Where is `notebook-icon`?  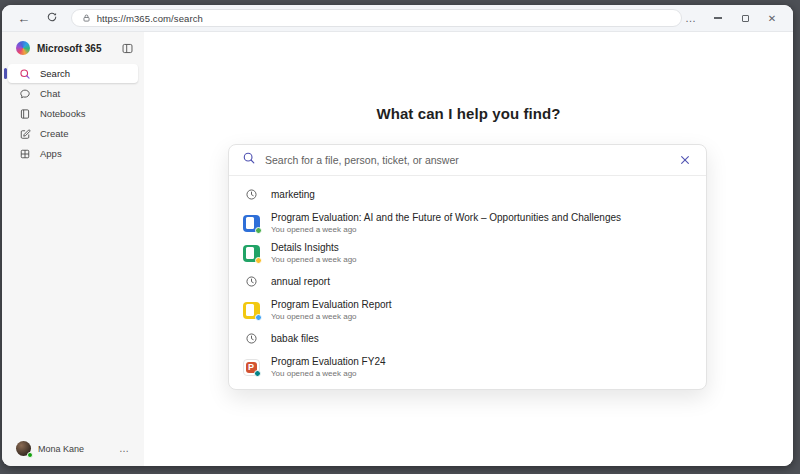
notebook-icon is located at coordinates (25, 114).